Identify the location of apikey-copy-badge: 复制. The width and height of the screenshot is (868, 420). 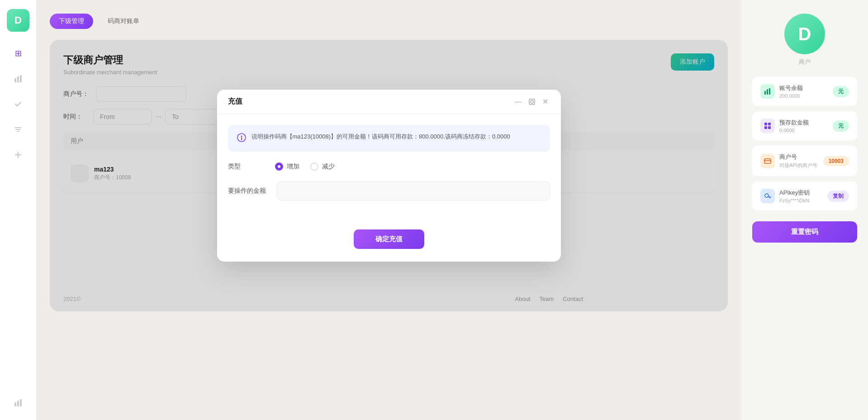
(838, 196).